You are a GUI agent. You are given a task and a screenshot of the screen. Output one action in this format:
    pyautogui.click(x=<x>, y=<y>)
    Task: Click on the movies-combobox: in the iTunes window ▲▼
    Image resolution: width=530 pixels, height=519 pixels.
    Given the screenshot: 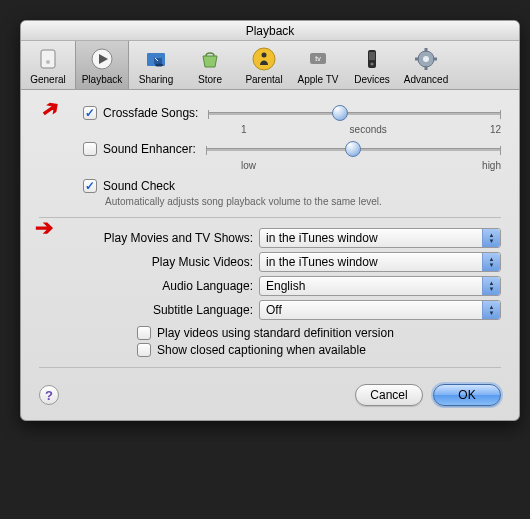 What is the action you would take?
    pyautogui.click(x=380, y=238)
    